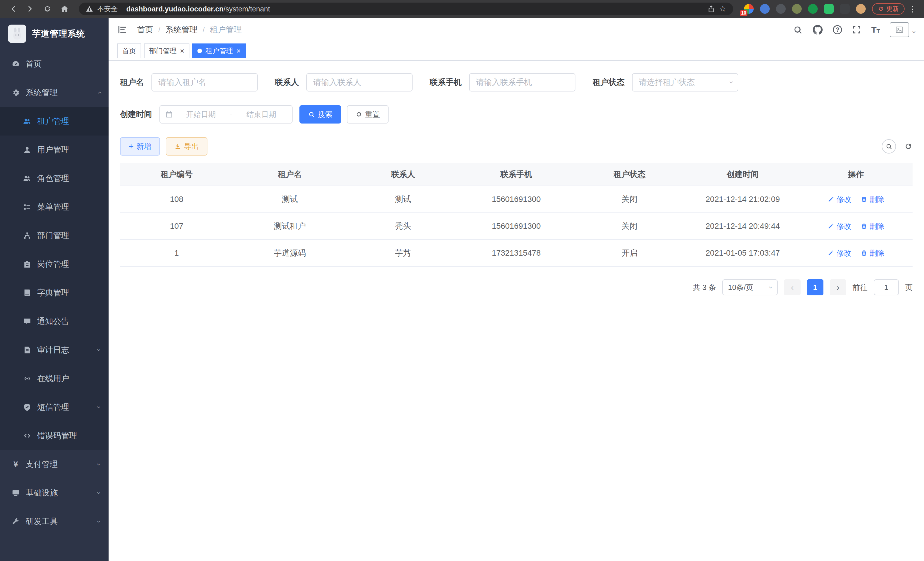 The height and width of the screenshot is (561, 924). What do you see at coordinates (889, 146) in the screenshot?
I see `toggle-search-button` at bounding box center [889, 146].